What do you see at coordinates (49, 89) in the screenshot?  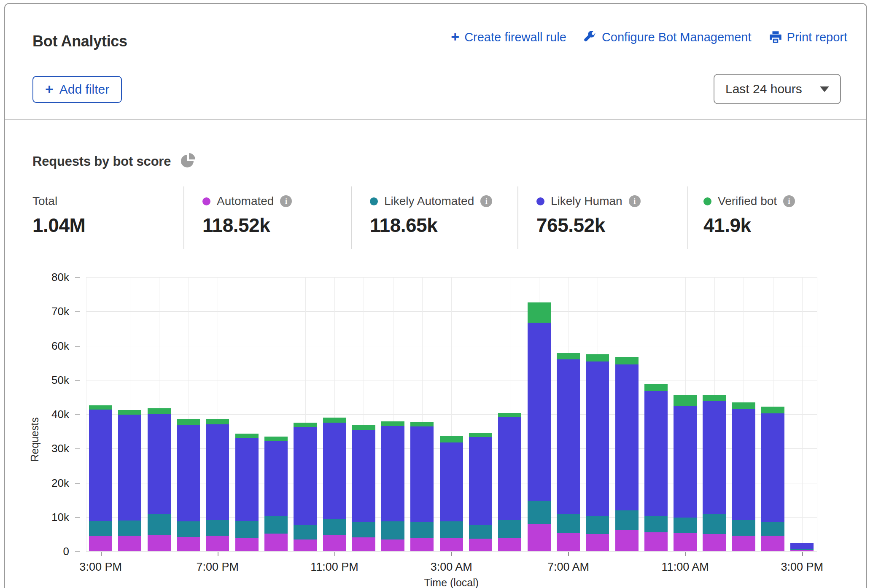 I see `plus-icon: +` at bounding box center [49, 89].